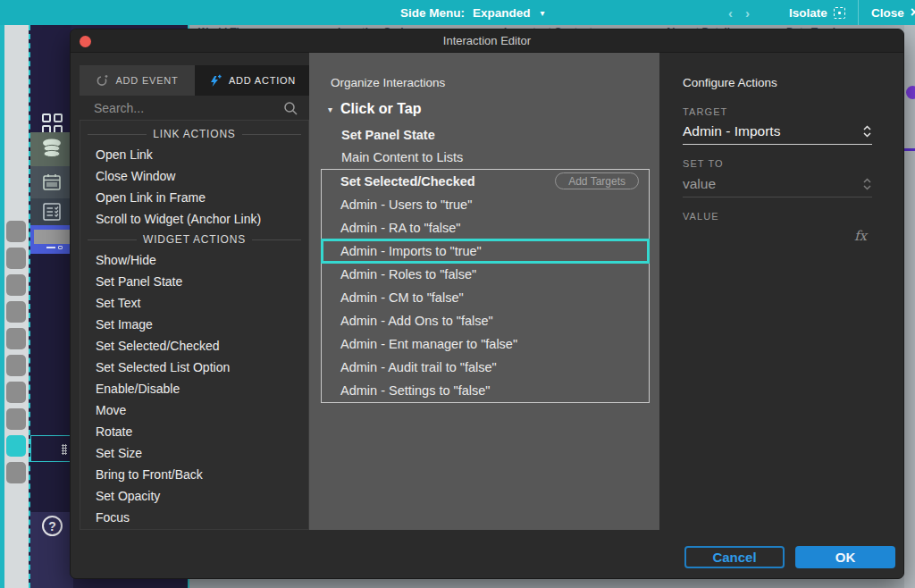  What do you see at coordinates (777, 131) in the screenshot?
I see `target-select: Admin - Imports` at bounding box center [777, 131].